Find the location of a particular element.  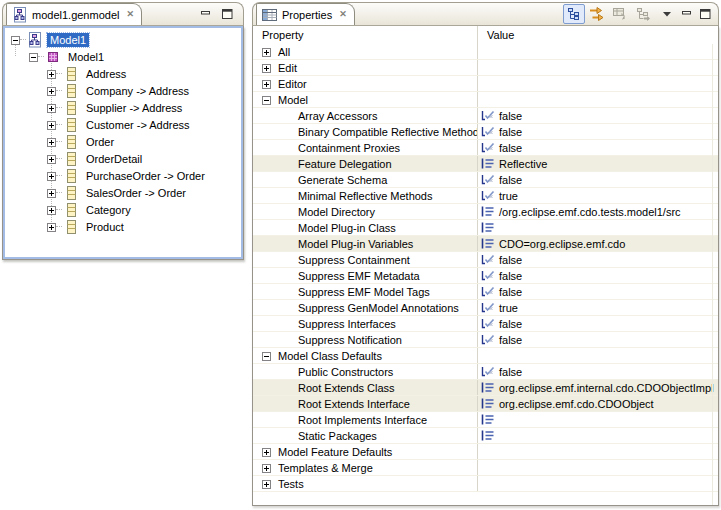

editor-tab-model1-genmodel: model1.genmodel ✕ is located at coordinates (74, 14).